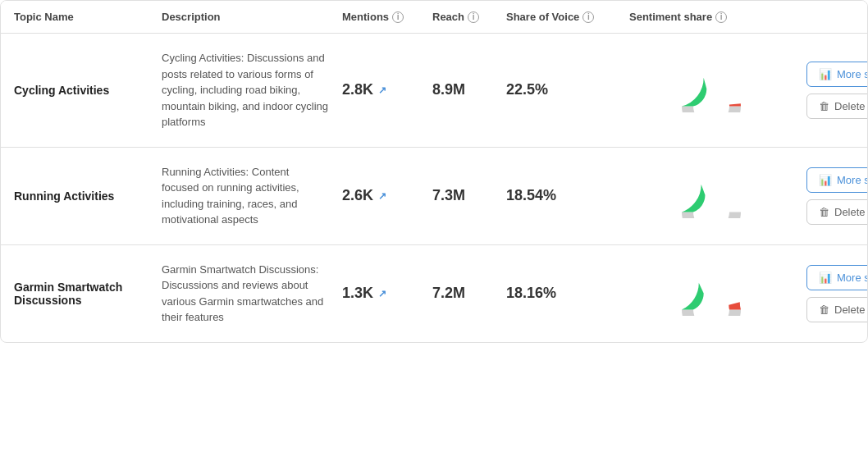  I want to click on mentions-running: 2.6K ↗, so click(387, 195).